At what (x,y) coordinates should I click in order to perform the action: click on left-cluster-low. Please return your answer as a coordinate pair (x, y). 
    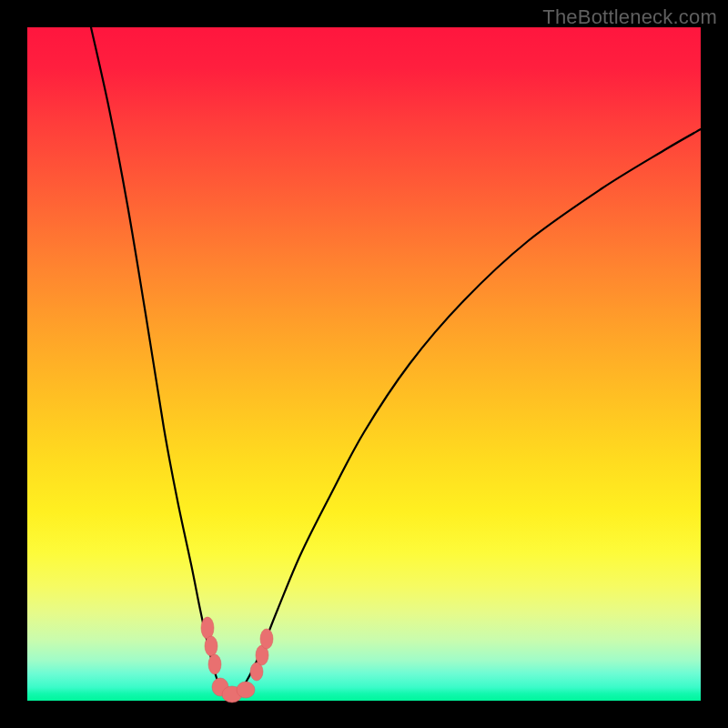
    Looking at the image, I should click on (215, 664).